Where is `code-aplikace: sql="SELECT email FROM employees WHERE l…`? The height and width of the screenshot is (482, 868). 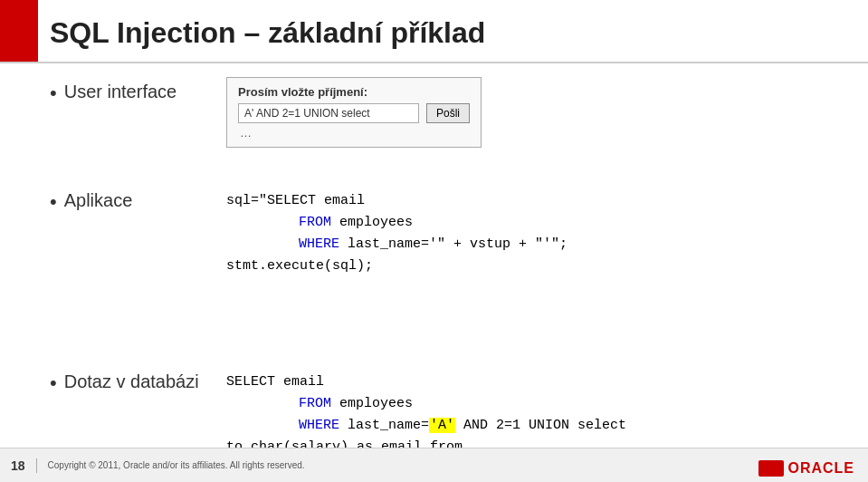 code-aplikace: sql="SELECT email FROM employees WHERE l… is located at coordinates (396, 234).